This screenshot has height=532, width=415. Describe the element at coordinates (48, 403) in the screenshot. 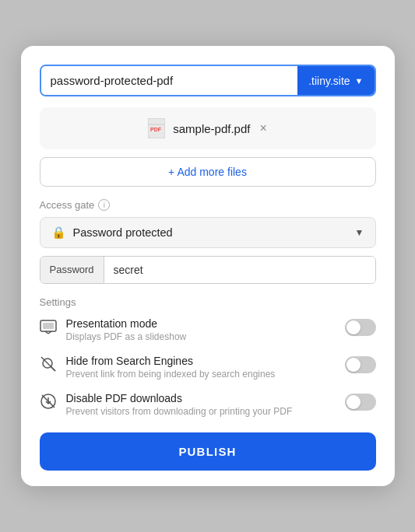

I see `disable-download-icon` at that location.